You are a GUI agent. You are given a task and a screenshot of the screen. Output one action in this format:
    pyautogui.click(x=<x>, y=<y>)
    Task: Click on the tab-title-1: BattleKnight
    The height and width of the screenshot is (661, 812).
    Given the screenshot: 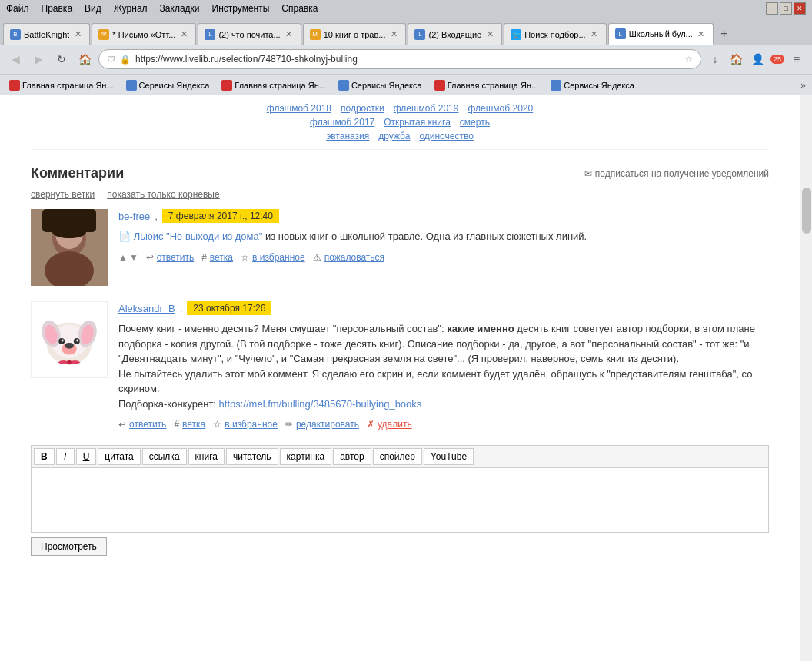 What is the action you would take?
    pyautogui.click(x=46, y=35)
    